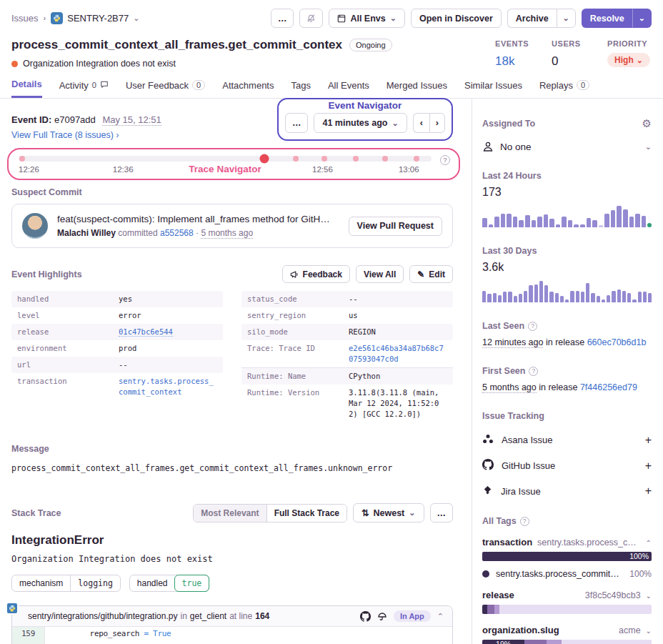 This screenshot has width=663, height=644. What do you see at coordinates (607, 19) in the screenshot?
I see `resolve-button: Resolve` at bounding box center [607, 19].